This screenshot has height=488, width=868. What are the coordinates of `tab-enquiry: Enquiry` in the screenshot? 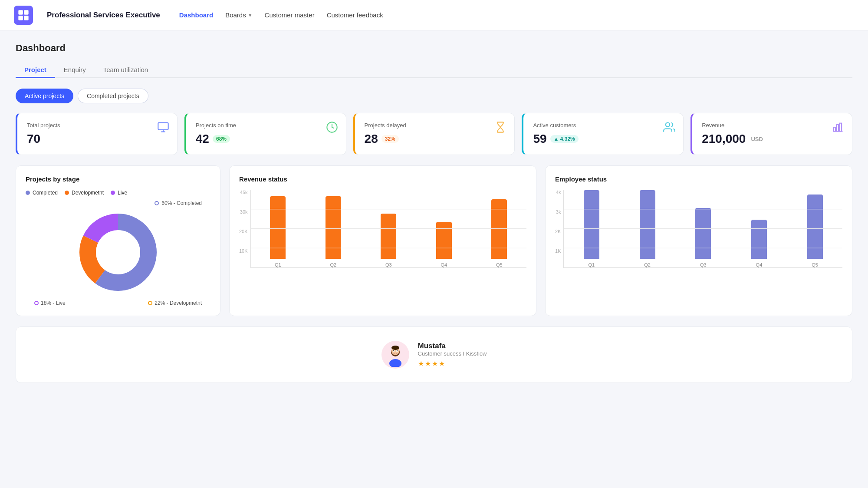 It's located at (75, 70).